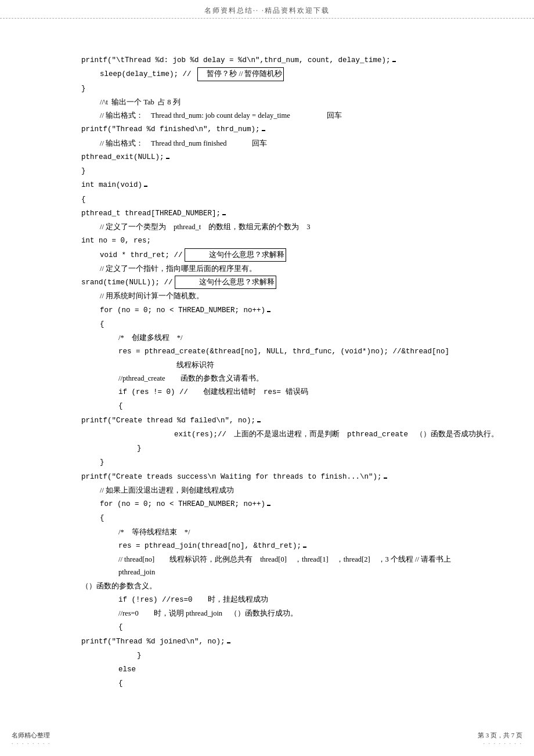  What do you see at coordinates (273, 185) in the screenshot?
I see `code-block: int main(void)` at bounding box center [273, 185].